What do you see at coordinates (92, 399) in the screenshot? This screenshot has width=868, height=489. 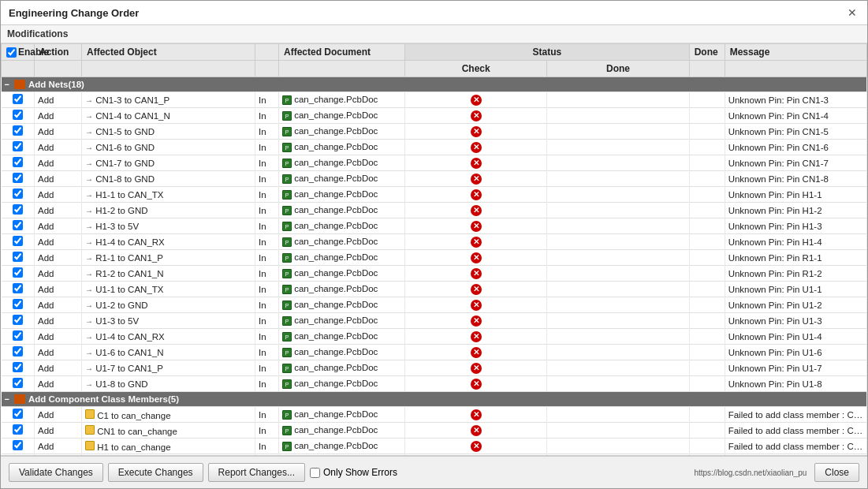 I see `group-toggle: − Add Component Class Members(5)` at bounding box center [92, 399].